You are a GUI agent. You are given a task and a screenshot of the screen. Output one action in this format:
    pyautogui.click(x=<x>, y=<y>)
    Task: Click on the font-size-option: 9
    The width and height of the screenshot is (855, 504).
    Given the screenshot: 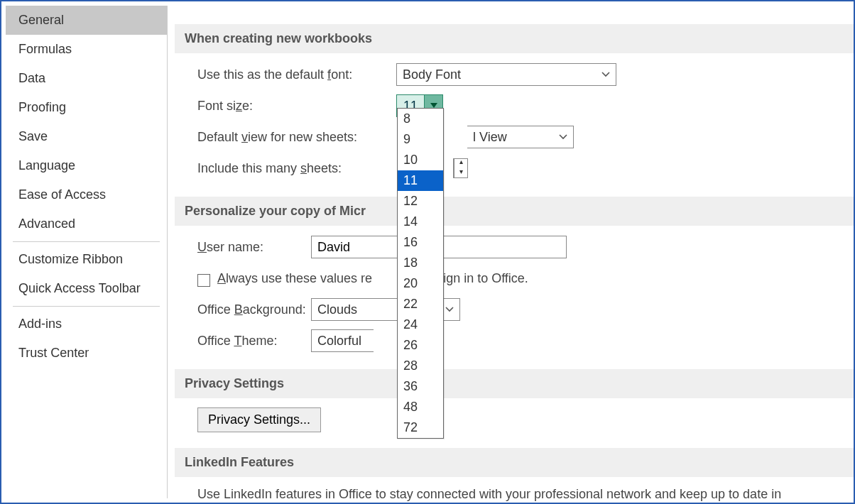 What is the action you would take?
    pyautogui.click(x=420, y=139)
    